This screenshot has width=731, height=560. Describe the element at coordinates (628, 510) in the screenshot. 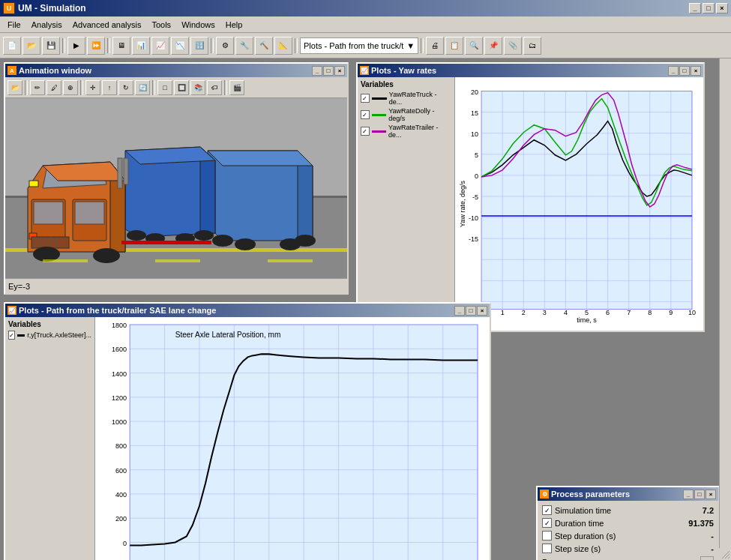

I see `process-sim-time-row: ✓ Simulation time 7.2` at that location.